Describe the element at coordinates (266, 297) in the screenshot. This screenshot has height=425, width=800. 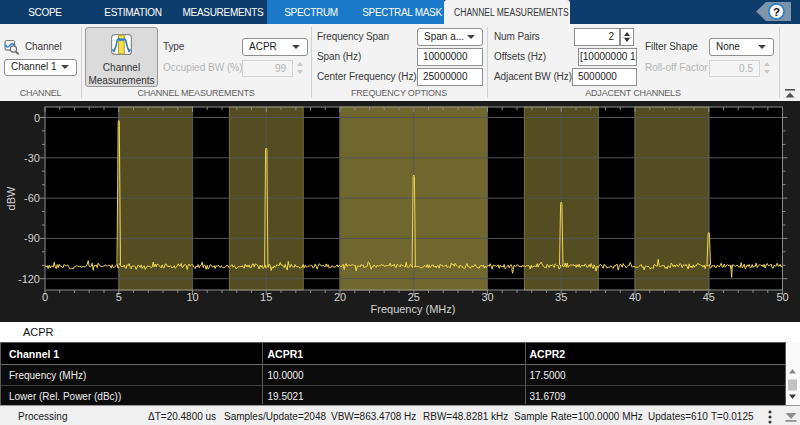
I see `svg-text: 15` at that location.